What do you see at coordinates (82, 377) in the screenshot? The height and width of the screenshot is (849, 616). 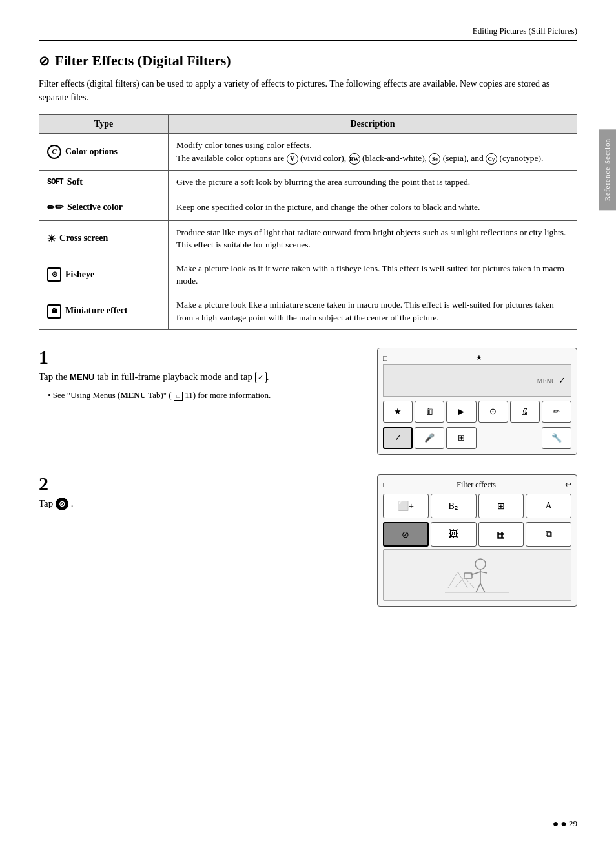 I see `menu-keyword: MENU` at bounding box center [82, 377].